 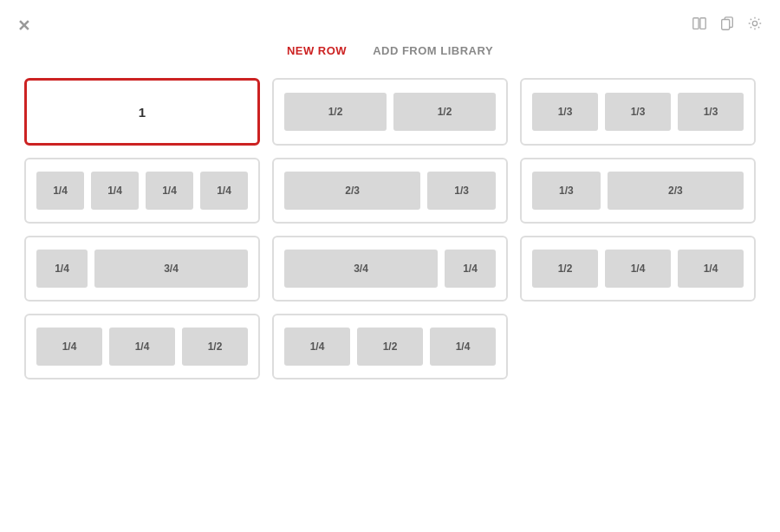 I want to click on layout-card-thirds: 1/3 1/3 1/3, so click(x=638, y=112).